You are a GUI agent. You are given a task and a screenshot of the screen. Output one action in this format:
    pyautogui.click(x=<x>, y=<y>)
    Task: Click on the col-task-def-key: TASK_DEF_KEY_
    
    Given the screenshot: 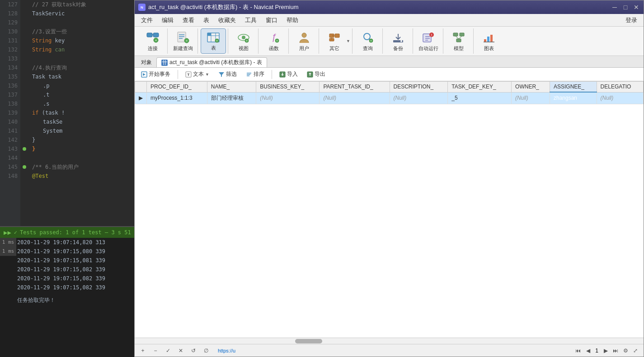 What is the action you would take?
    pyautogui.click(x=480, y=87)
    